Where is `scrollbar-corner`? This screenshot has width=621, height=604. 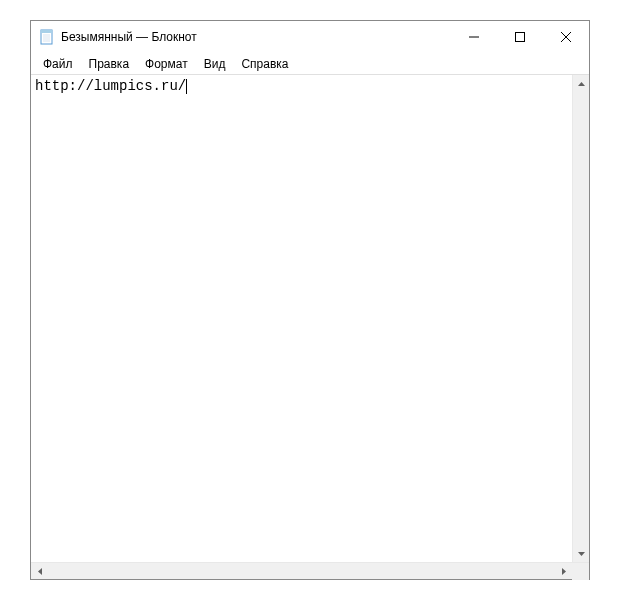
scrollbar-corner is located at coordinates (580, 572).